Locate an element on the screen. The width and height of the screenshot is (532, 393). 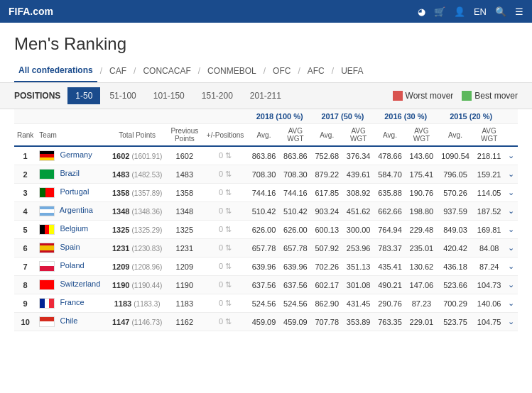
team-link: Belgium is located at coordinates (74, 228).